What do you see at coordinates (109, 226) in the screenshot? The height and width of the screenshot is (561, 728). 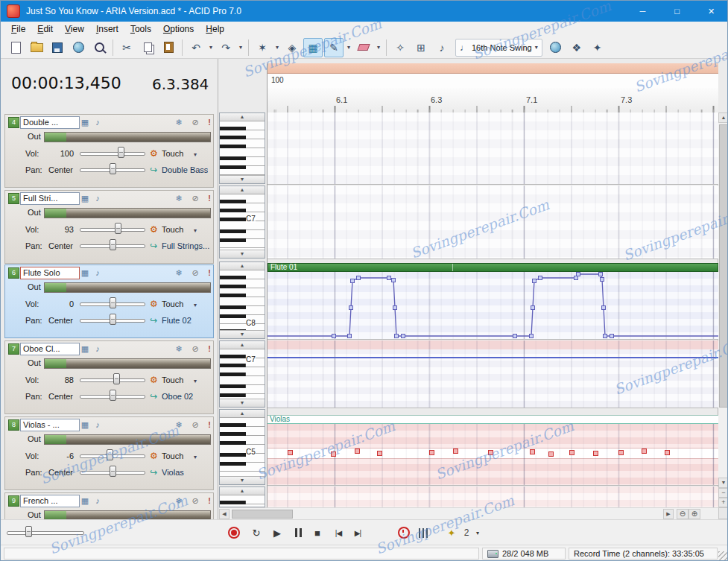 I see `track-header-full-strings: 5 Full Stri... ▦ ♪ ❄ ⊘ ! Out Vol: 93 ⚙ T…` at bounding box center [109, 226].